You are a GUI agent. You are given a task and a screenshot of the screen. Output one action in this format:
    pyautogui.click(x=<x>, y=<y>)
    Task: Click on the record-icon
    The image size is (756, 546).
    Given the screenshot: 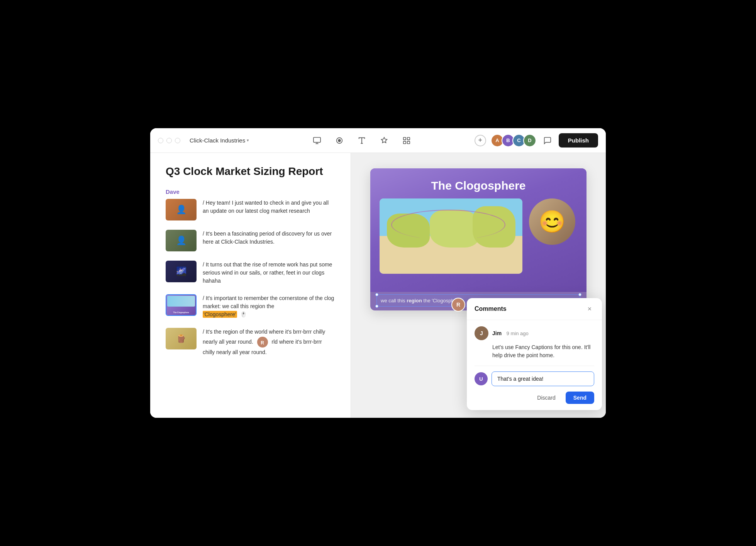 What is the action you would take?
    pyautogui.click(x=339, y=141)
    